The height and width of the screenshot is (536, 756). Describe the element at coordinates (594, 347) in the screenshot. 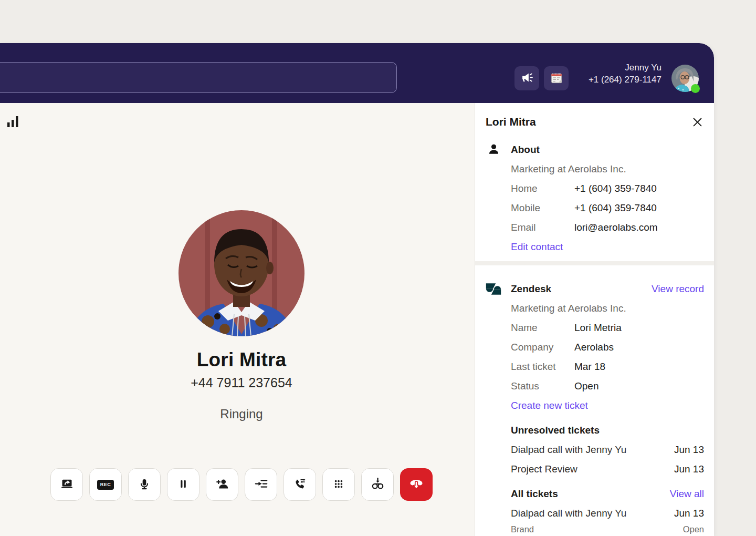

I see `field-value: Aerolabs` at that location.